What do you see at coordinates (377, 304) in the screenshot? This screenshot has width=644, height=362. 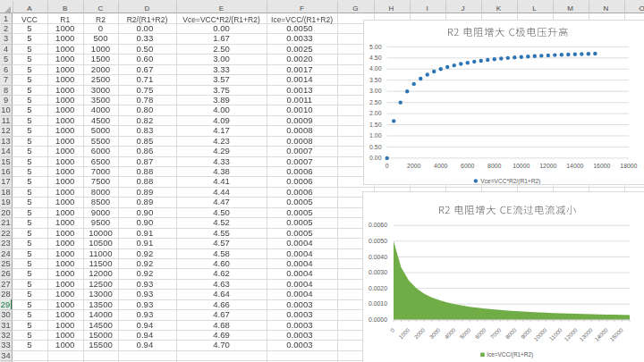 I see `svg-text: 0.0010` at bounding box center [377, 304].